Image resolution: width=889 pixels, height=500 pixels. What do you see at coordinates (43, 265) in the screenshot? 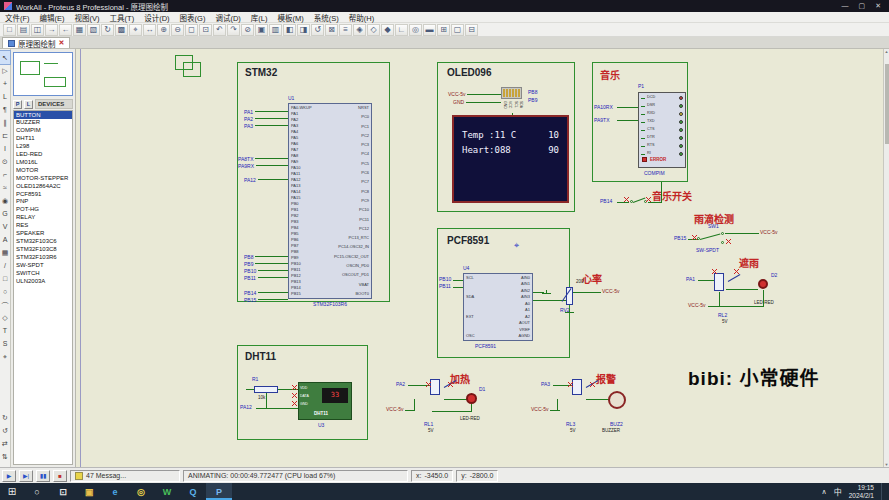
I see `device-list-item: SW-SPDT` at bounding box center [43, 265].